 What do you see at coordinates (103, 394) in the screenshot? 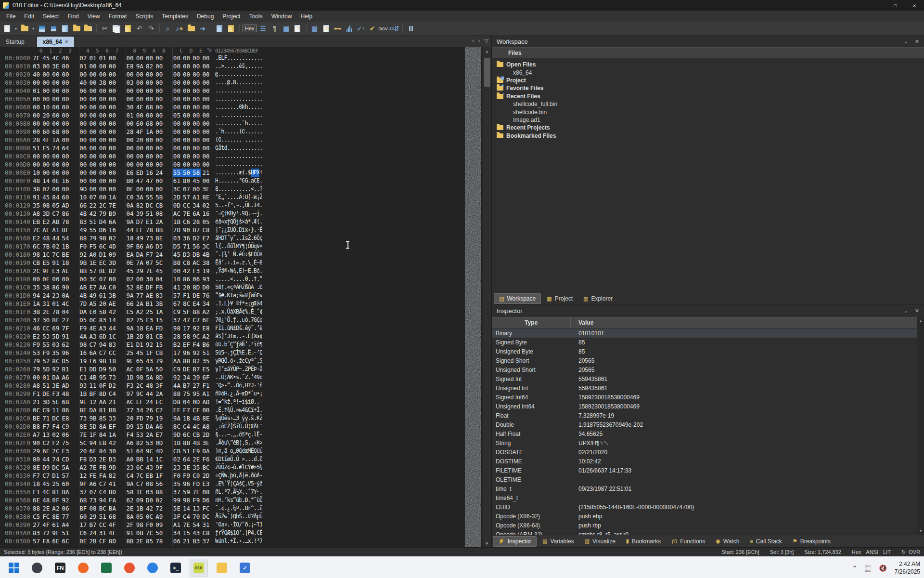
I see `hex-byte: 8D` at bounding box center [103, 394].